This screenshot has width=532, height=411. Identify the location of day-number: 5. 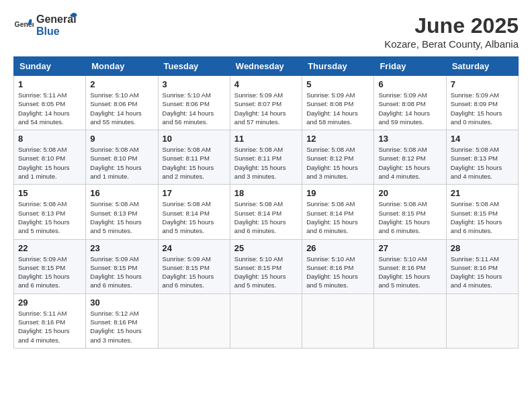
(338, 85).